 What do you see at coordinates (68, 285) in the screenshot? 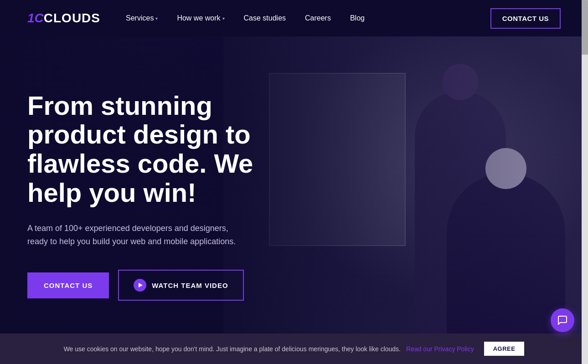
I see `hero-contact-button: CONTACT US` at bounding box center [68, 285].